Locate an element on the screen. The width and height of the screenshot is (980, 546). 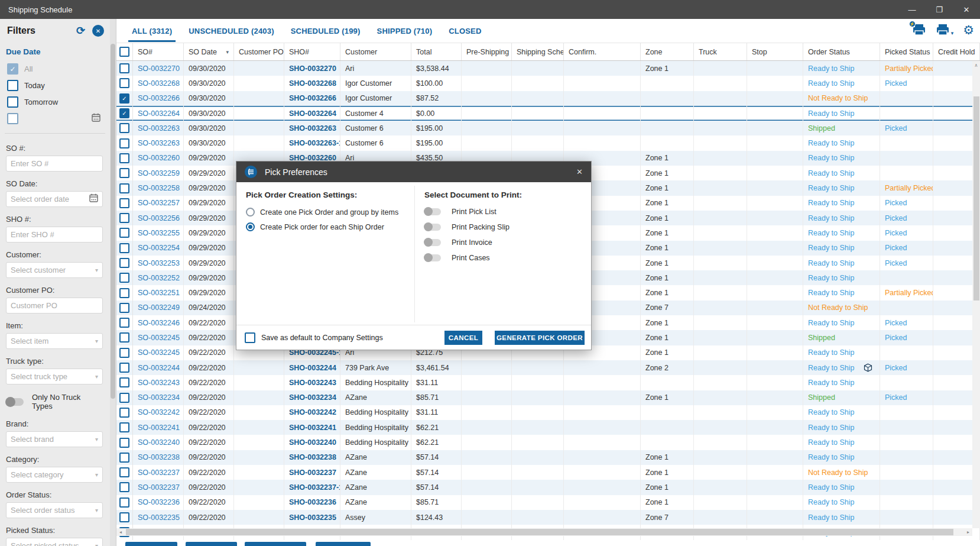
only-no-truck-types-toggle is located at coordinates (15, 402).